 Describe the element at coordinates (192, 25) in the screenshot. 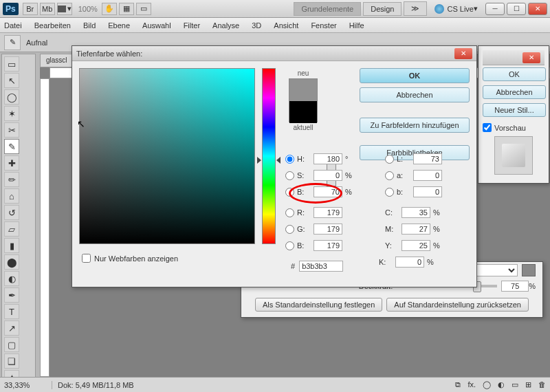

I see `menu-filter: Filter` at that location.